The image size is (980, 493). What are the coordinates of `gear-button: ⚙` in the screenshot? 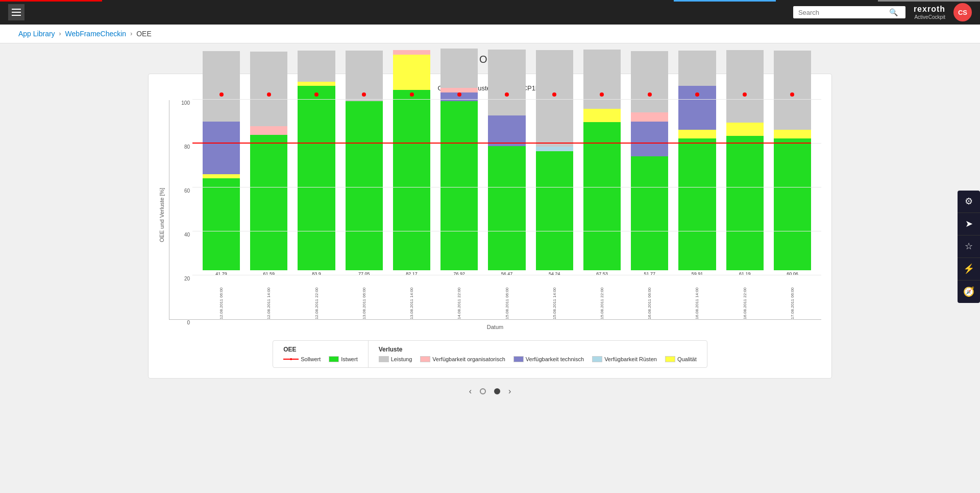 It's located at (969, 202).